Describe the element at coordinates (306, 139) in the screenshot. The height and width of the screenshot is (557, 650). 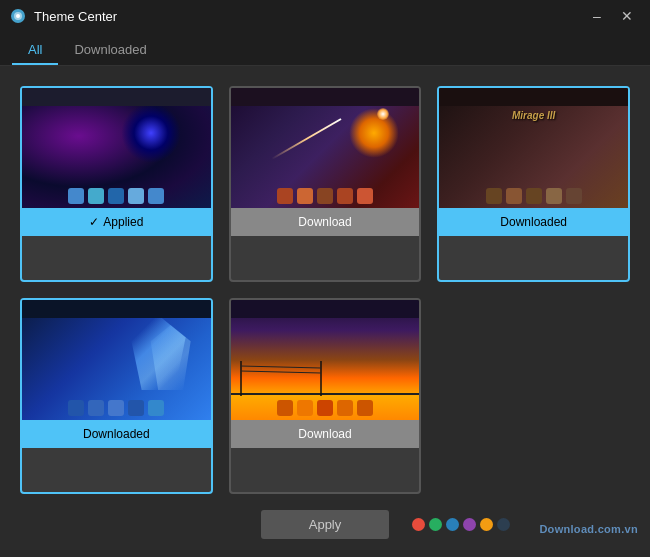
I see `comet-tail` at that location.